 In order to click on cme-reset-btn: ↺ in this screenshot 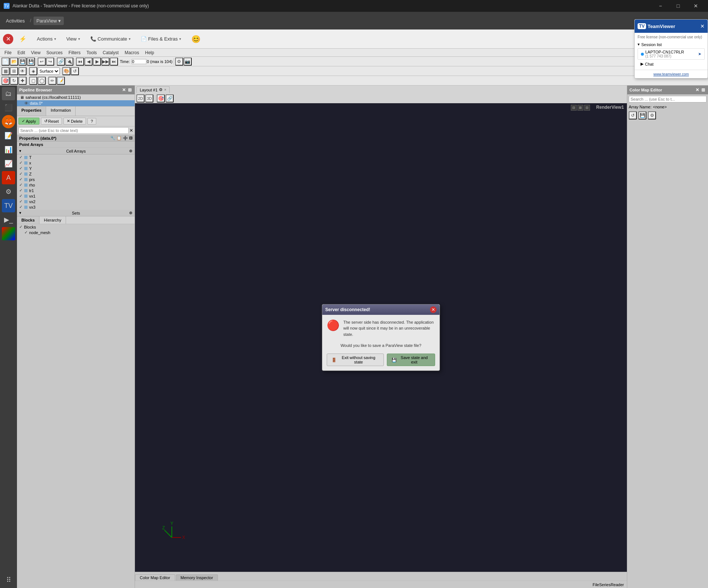, I will do `click(633, 115)`.